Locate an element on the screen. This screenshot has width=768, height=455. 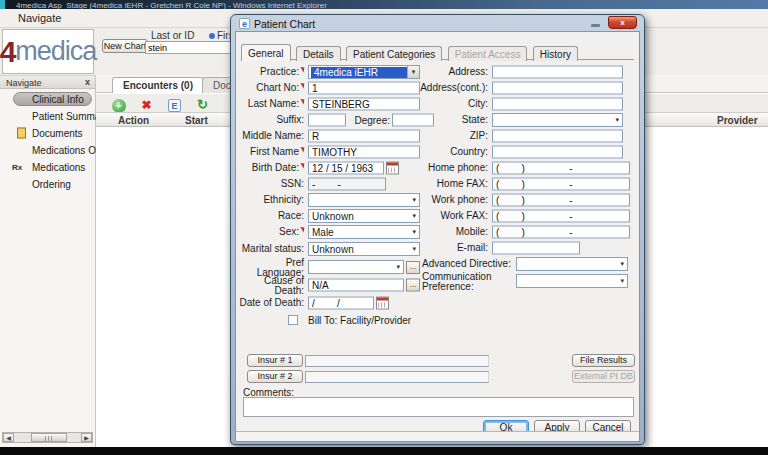
work-phone-input is located at coordinates (561, 200).